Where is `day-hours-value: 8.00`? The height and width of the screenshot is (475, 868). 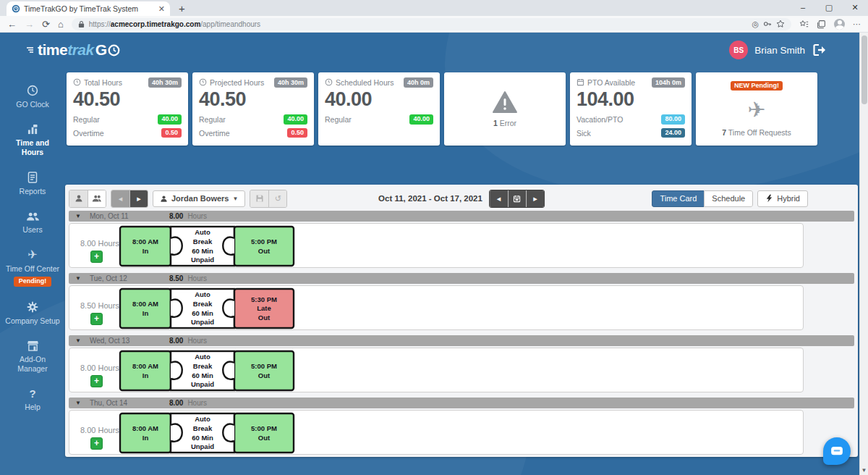 day-hours-value: 8.00 is located at coordinates (176, 340).